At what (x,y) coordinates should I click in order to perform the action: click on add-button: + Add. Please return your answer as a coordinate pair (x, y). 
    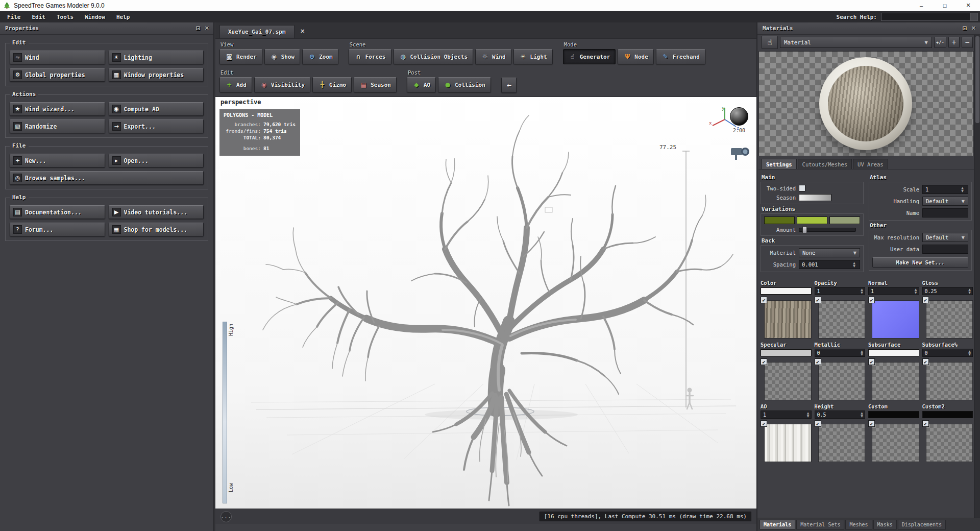
    Looking at the image, I should click on (236, 85).